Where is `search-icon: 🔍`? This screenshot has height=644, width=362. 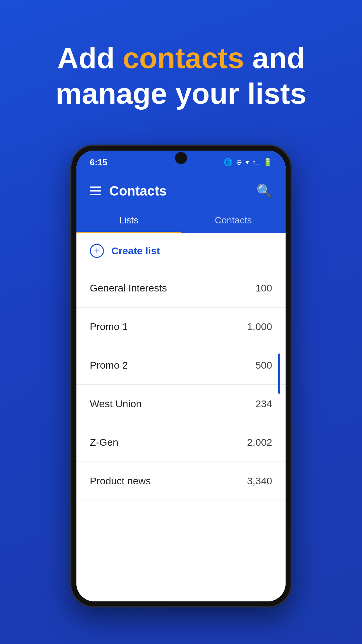
search-icon: 🔍 is located at coordinates (264, 191).